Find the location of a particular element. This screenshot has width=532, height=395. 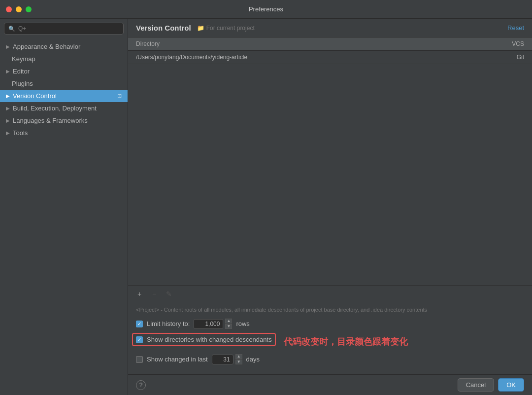

table-toolbar: + − ✎ is located at coordinates (330, 294).